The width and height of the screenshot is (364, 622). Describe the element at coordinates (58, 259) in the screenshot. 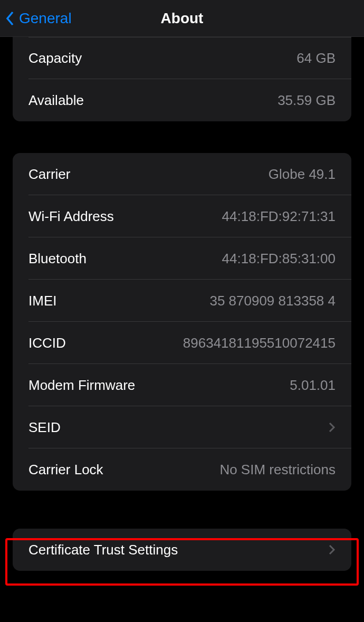

I see `bluetooth-label: Bluetooth` at that location.